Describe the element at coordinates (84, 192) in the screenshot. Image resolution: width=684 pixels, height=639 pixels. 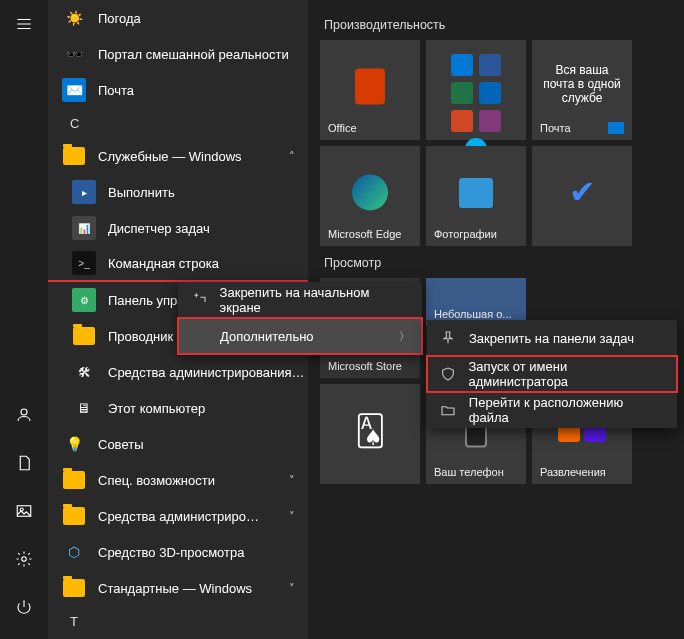
I see `run-icon: ▸` at that location.